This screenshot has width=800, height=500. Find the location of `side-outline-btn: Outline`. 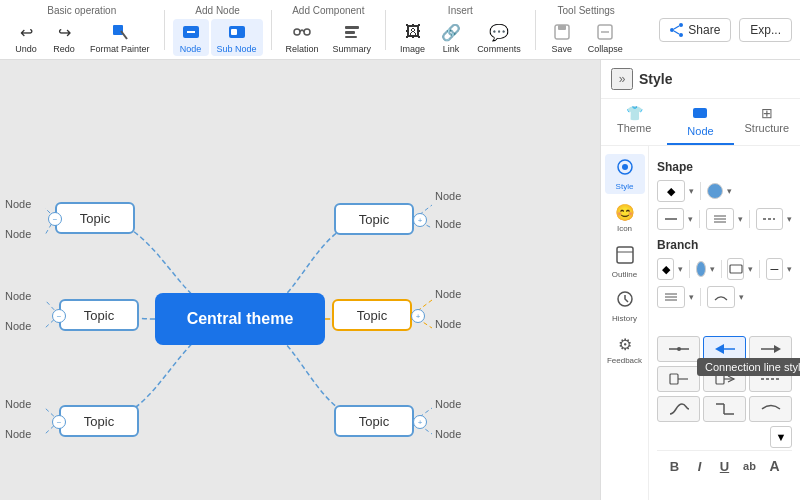

side-outline-btn: Outline is located at coordinates (625, 262).